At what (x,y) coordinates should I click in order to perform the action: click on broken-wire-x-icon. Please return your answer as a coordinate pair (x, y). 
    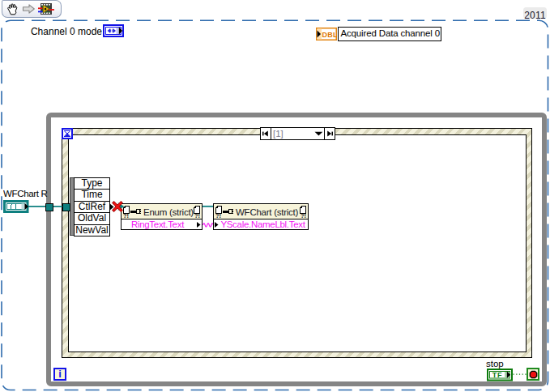
    Looking at the image, I should click on (117, 207).